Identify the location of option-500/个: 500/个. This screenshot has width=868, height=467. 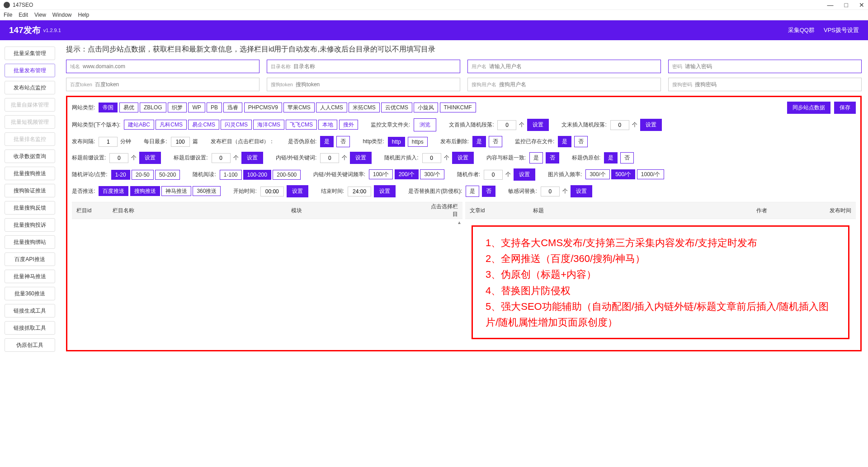
(623, 174).